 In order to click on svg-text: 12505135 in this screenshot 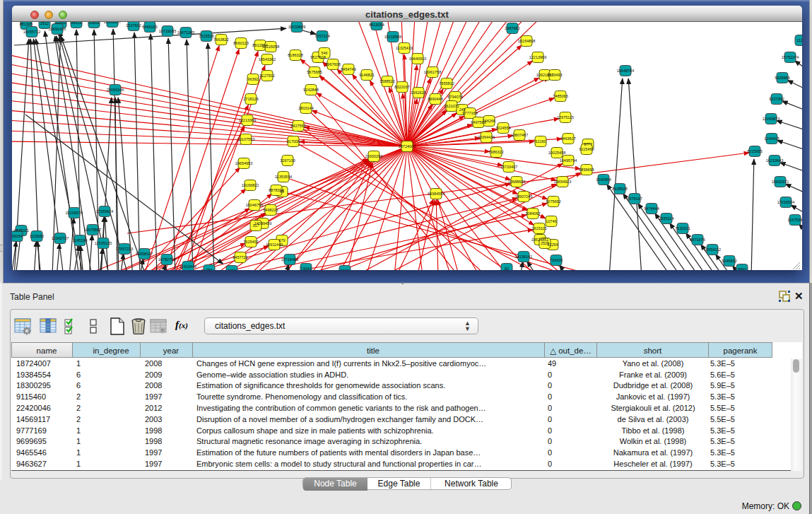, I will do `click(103, 243)`.